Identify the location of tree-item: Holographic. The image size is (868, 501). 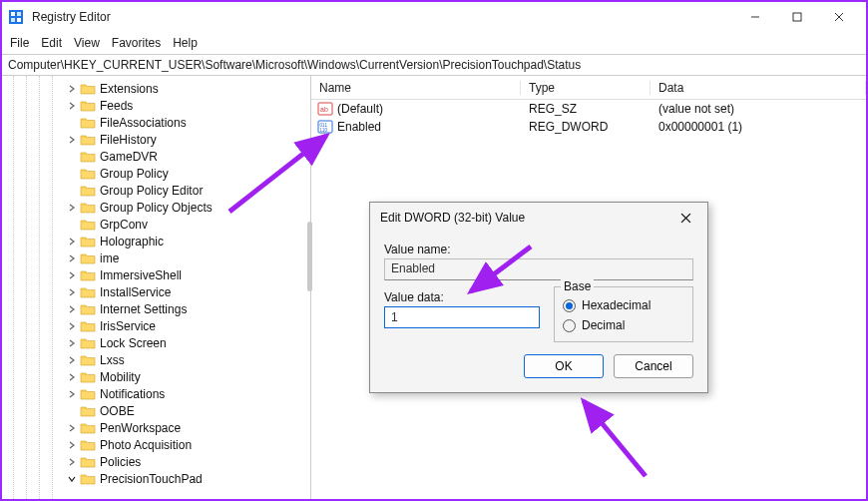
(156, 242).